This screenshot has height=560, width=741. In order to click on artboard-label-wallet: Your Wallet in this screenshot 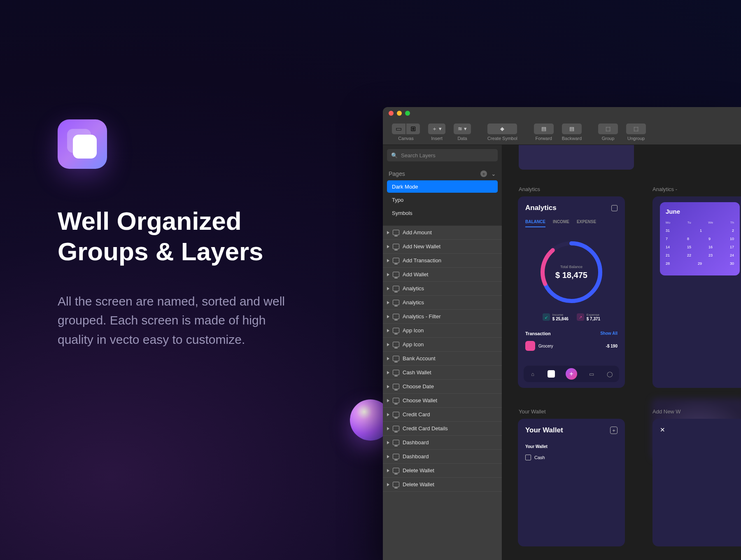, I will do `click(532, 412)`.